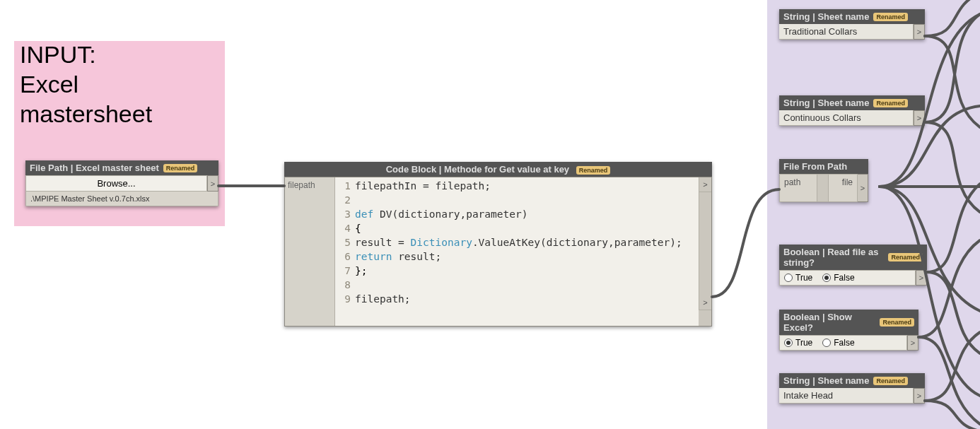 Image resolution: width=980 pixels, height=429 pixels. I want to click on node-header: Boolean | Read file as string? Renamed, so click(853, 257).